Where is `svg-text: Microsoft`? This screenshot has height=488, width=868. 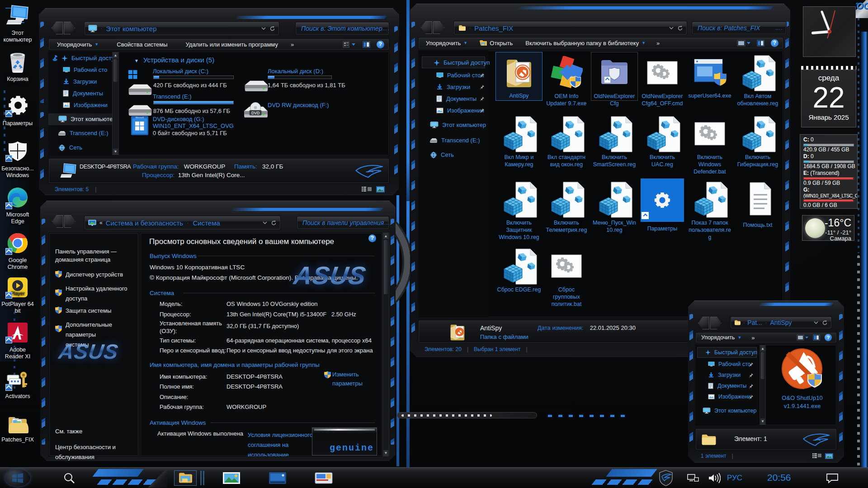
svg-text: Microsoft is located at coordinates (140, 117).